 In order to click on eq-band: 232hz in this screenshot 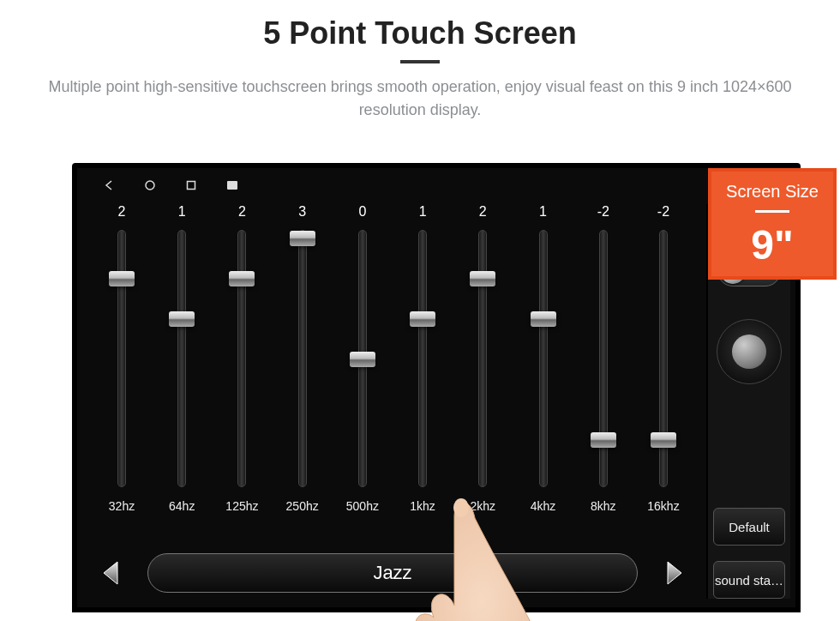, I will do `click(122, 367)`.